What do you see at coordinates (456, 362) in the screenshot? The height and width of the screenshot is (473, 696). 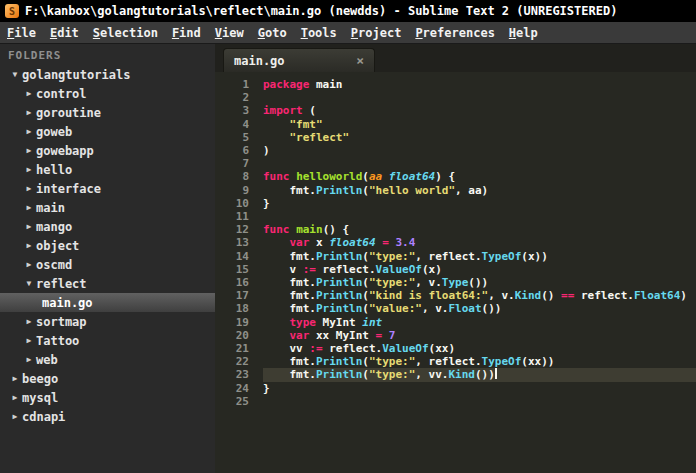 I see `code-line-22: 22 fmt.Println("type:", reflect.TypeOf(x…` at bounding box center [456, 362].